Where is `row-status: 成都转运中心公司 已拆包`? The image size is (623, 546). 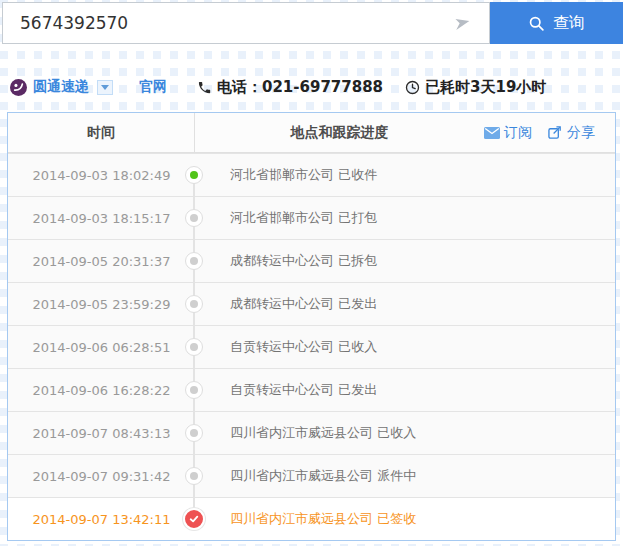
row-status: 成都转运中心公司 已拆包 is located at coordinates (286, 261).